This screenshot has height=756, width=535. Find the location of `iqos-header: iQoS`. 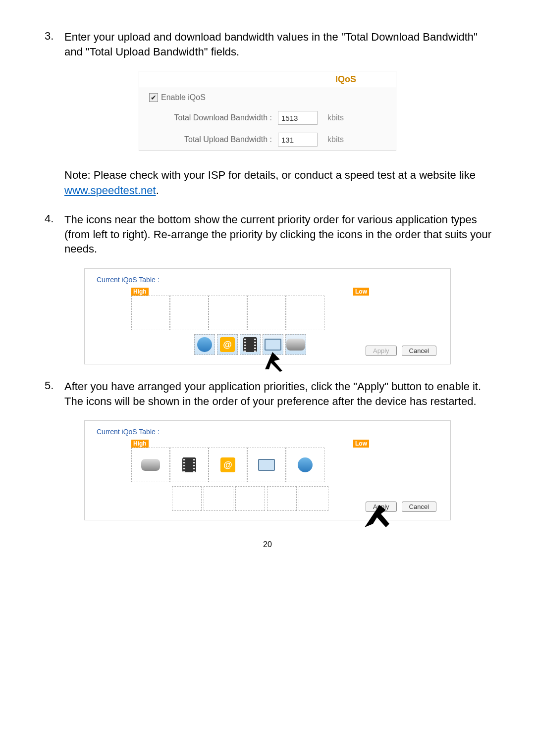

iqos-header: iQoS is located at coordinates (268, 80).